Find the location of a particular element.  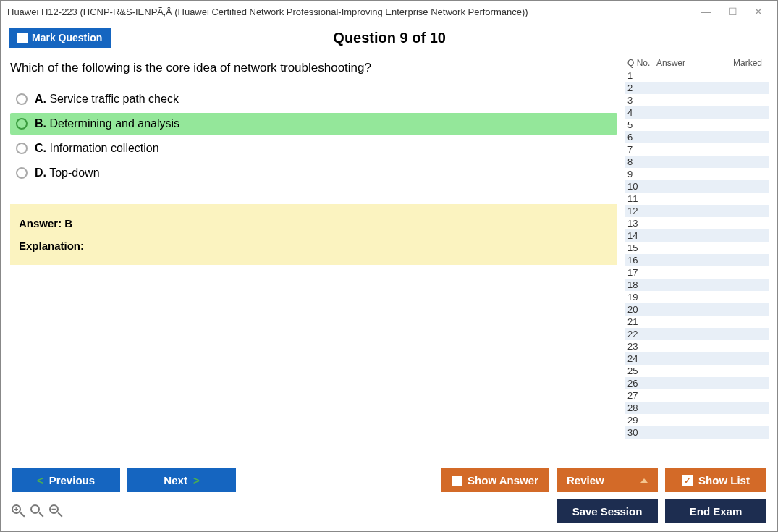

chevron-left-icon: < is located at coordinates (41, 481).